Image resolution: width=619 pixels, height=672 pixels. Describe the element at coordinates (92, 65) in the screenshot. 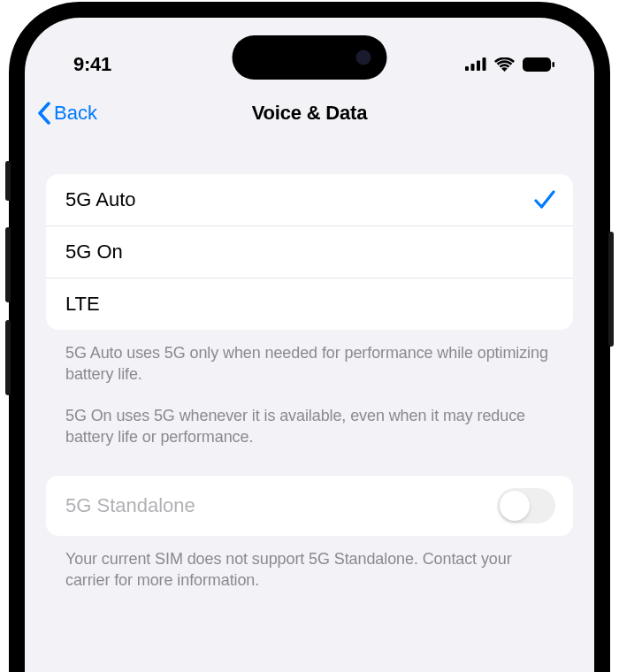

I see `status-time: 9:41` at that location.